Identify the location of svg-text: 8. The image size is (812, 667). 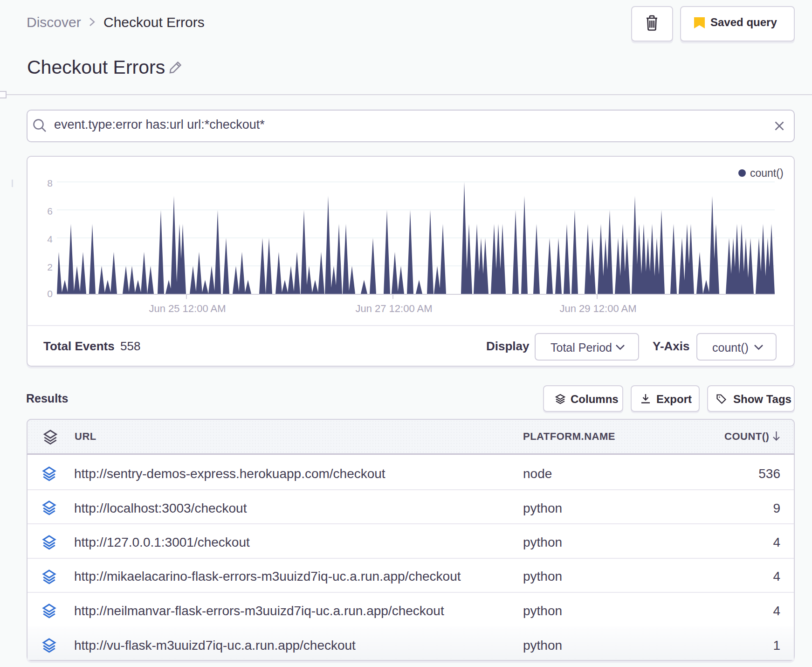
(50, 183).